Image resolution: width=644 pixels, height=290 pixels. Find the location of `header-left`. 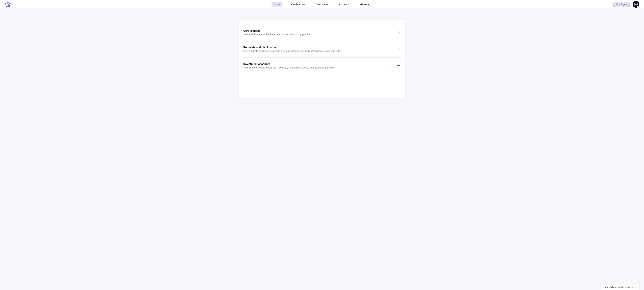

header-left is located at coordinates (8, 5).